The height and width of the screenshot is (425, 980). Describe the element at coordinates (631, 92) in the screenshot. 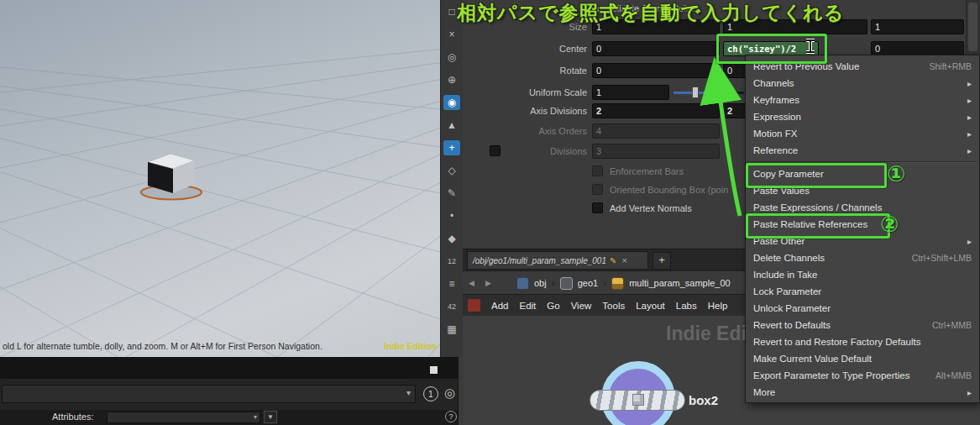

I see `uniform-scale-field: 1` at that location.